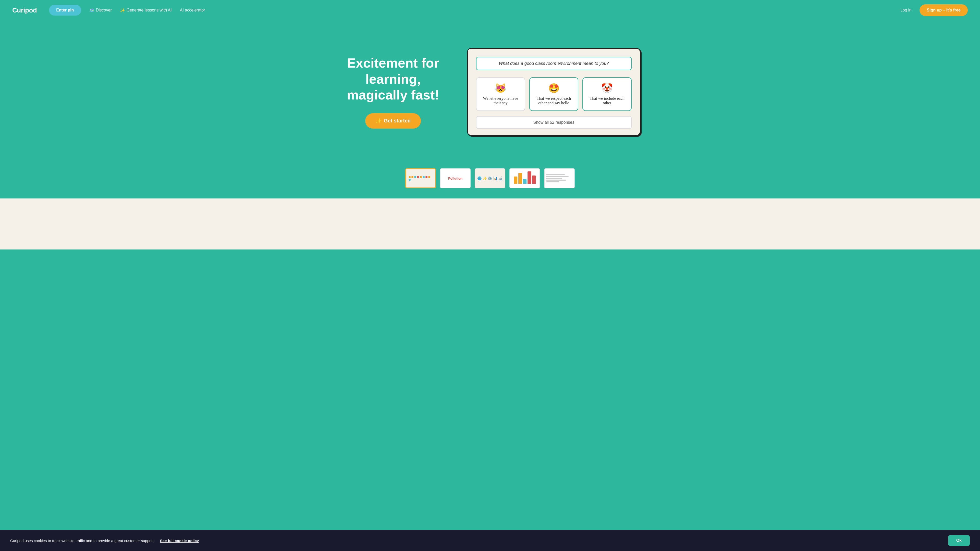 The image size is (980, 551). Describe the element at coordinates (393, 121) in the screenshot. I see `get-started-button: ✨ Get started` at that location.